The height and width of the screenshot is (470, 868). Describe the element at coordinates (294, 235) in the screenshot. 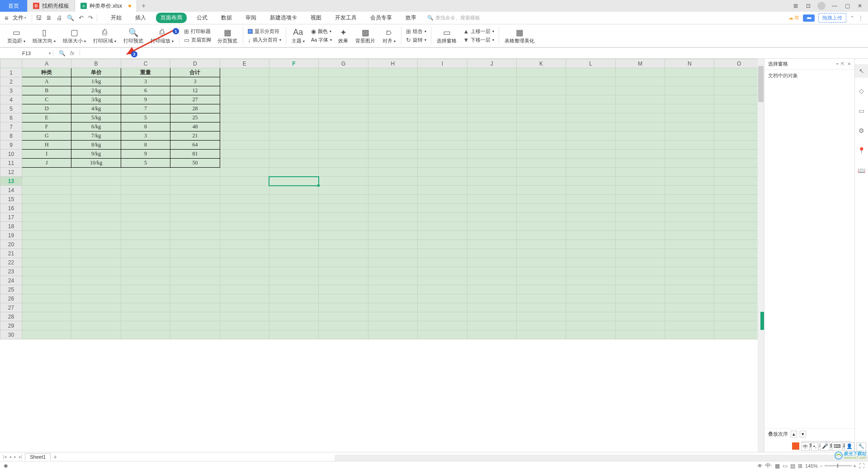

I see `cell-F19` at that location.